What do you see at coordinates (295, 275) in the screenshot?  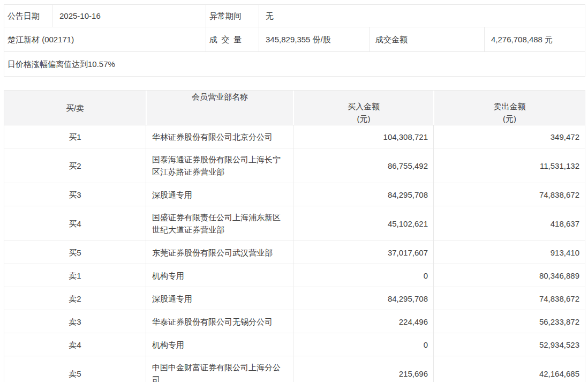 I see `table-row: 卖1 机构专用 0 80,346,889` at bounding box center [295, 275].